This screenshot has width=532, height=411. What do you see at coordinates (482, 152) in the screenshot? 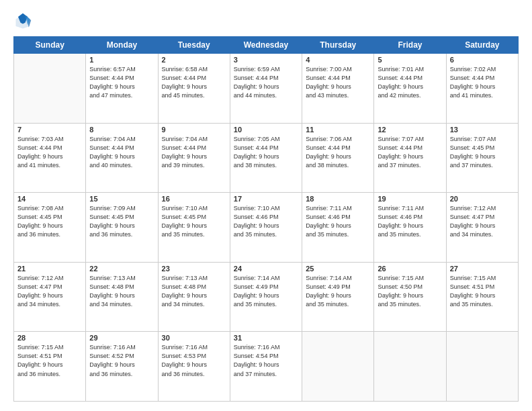
I see `day-info: Sunrise: 7:07 AMSunset: 4:45 PMDaylight:…` at bounding box center [482, 152].